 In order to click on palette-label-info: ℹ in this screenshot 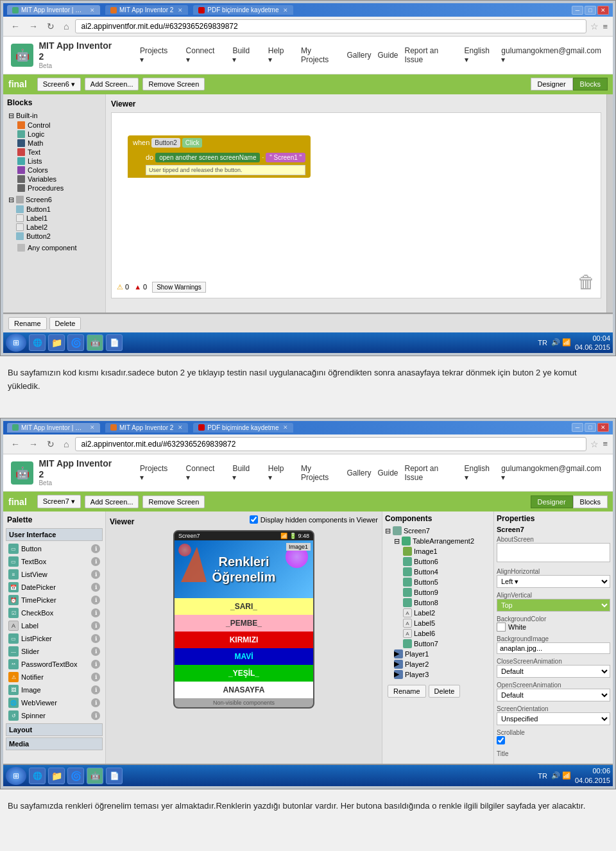, I will do `click(96, 626)`.